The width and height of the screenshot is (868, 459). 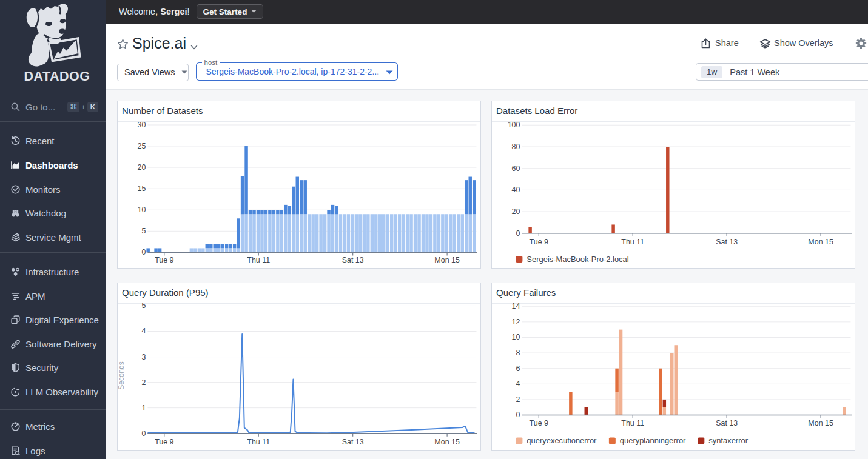 What do you see at coordinates (142, 125) in the screenshot?
I see `svg-text: 30` at bounding box center [142, 125].